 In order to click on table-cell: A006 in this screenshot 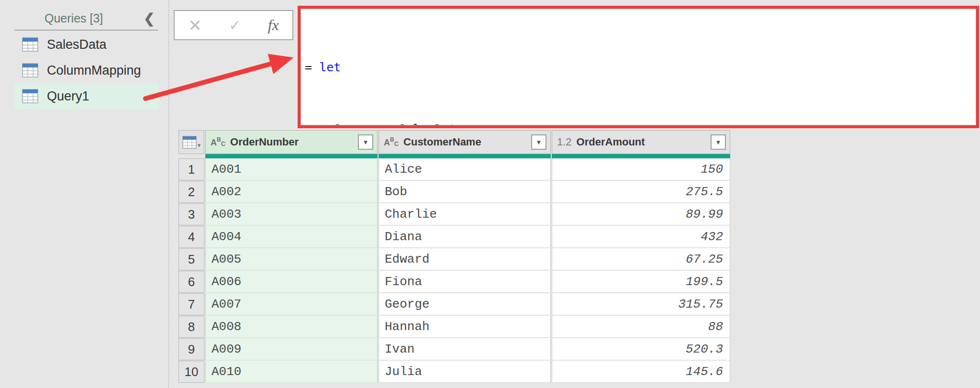, I will do `click(291, 282)`.